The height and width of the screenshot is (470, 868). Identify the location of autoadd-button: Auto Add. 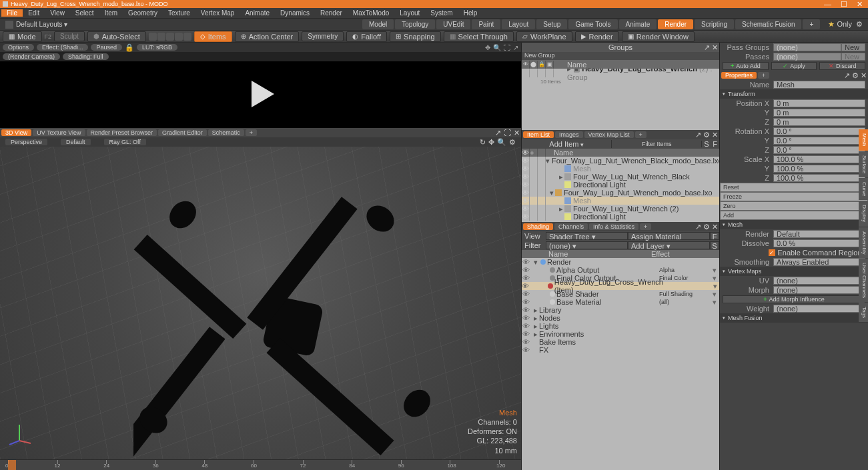
(746, 66).